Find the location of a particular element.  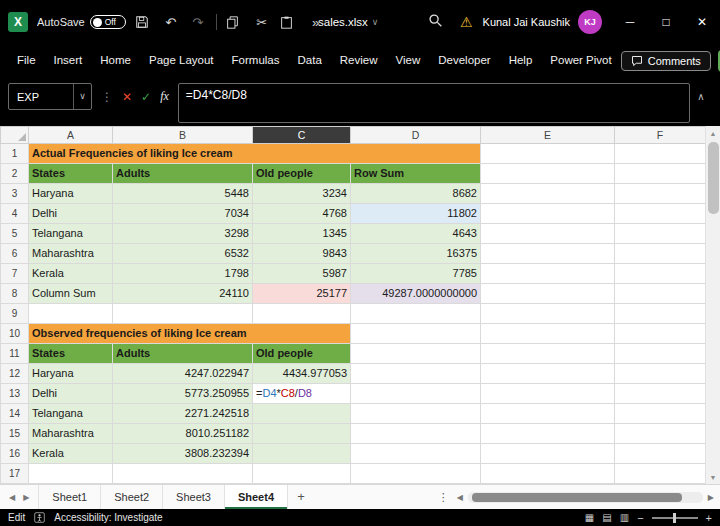

ribbon-tab-insert: Insert is located at coordinates (68, 60).